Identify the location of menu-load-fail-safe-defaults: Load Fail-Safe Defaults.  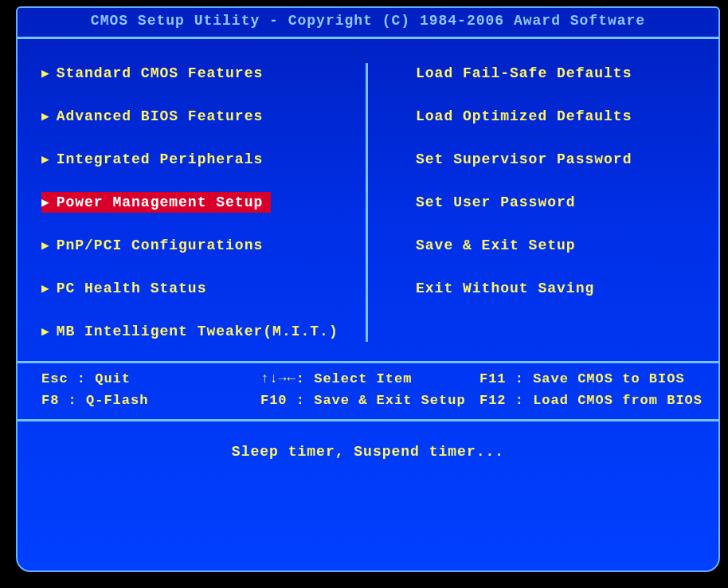
(555, 73).